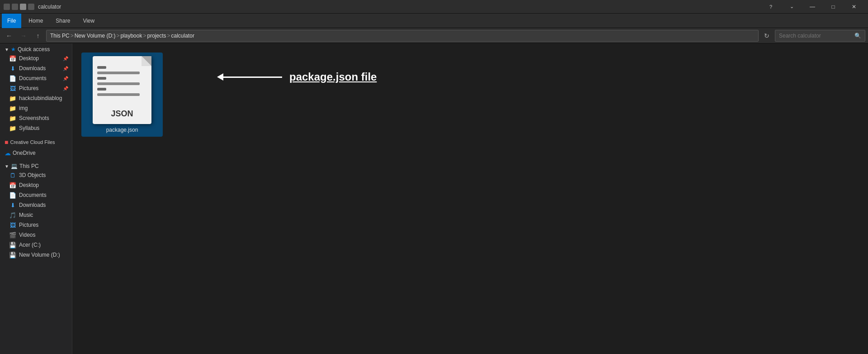 Image resolution: width=868 pixels, height=354 pixels. I want to click on onedrive-label: OneDrive, so click(24, 153).